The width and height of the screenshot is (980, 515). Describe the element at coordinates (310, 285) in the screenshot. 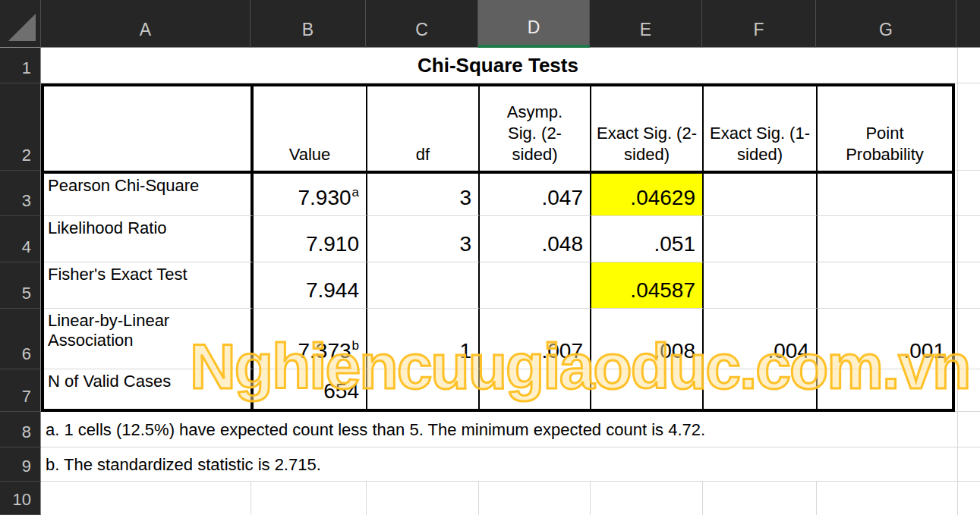

I see `cell-B5-value: 7.944` at that location.